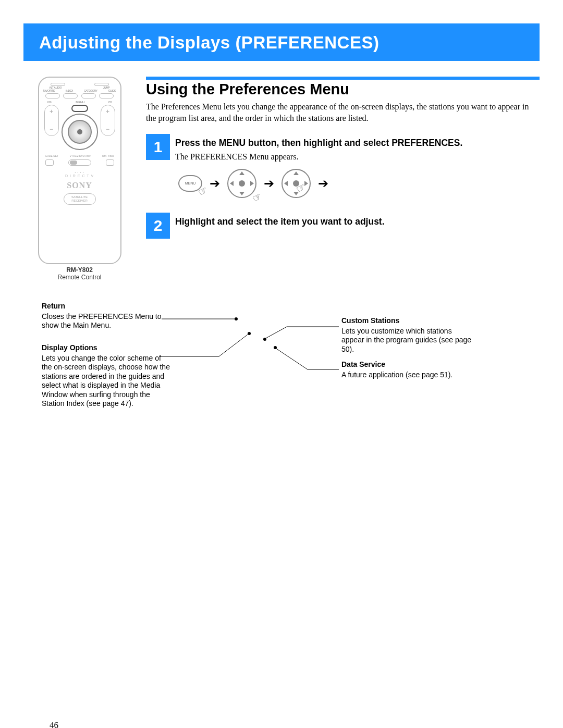 The height and width of the screenshot is (728, 563). Describe the element at coordinates (79, 179) in the screenshot. I see `remote-sidebar: ALT AUDIOJUMP FAVORITEINDEXCATEGORYGUIDE…` at that location.